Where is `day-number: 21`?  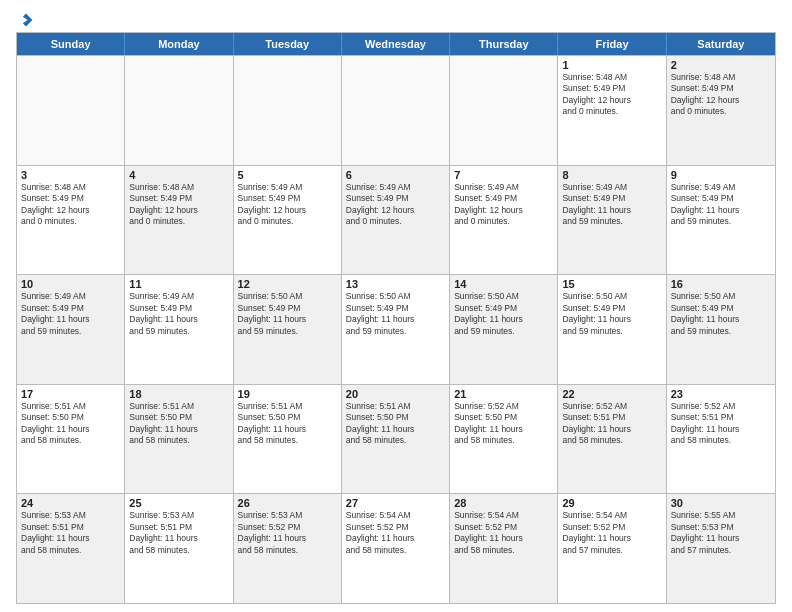
day-number: 21 is located at coordinates (504, 394).